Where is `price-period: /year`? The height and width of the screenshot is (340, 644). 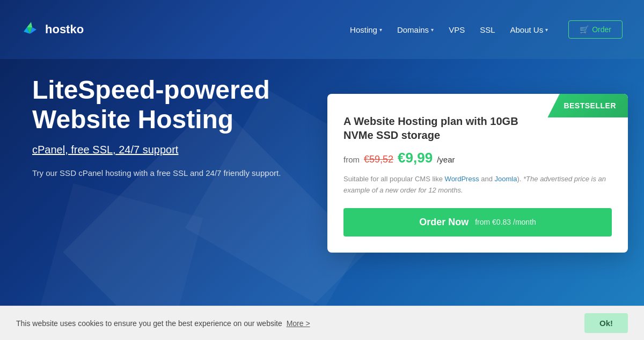 price-period: /year is located at coordinates (445, 160).